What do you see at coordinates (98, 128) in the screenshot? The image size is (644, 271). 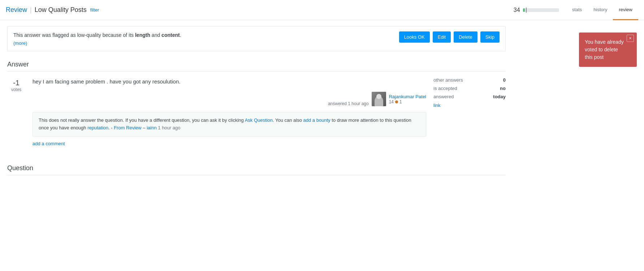 I see `reputation-link: reputation` at bounding box center [98, 128].